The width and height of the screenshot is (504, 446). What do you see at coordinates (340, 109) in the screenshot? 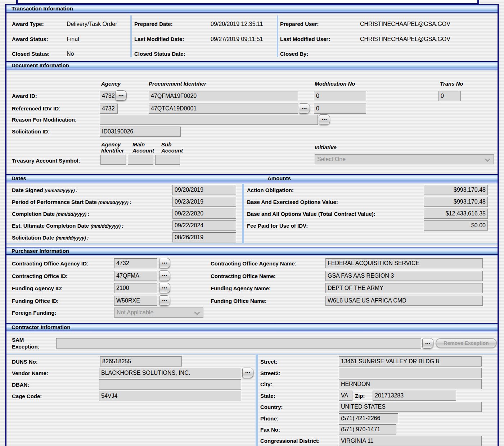
I see `referenced-idv-modification-no-input` at bounding box center [340, 109].